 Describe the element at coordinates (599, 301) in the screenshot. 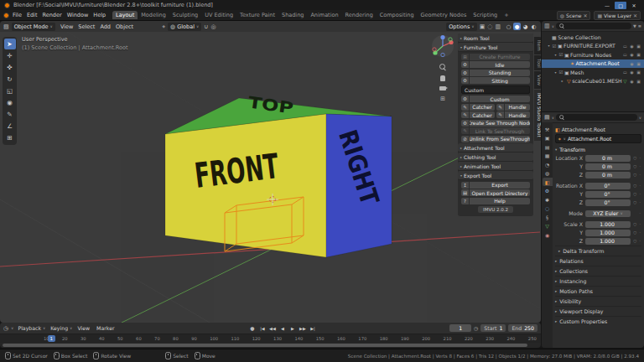

I see `property-panel-header: ▸ Visibility` at that location.